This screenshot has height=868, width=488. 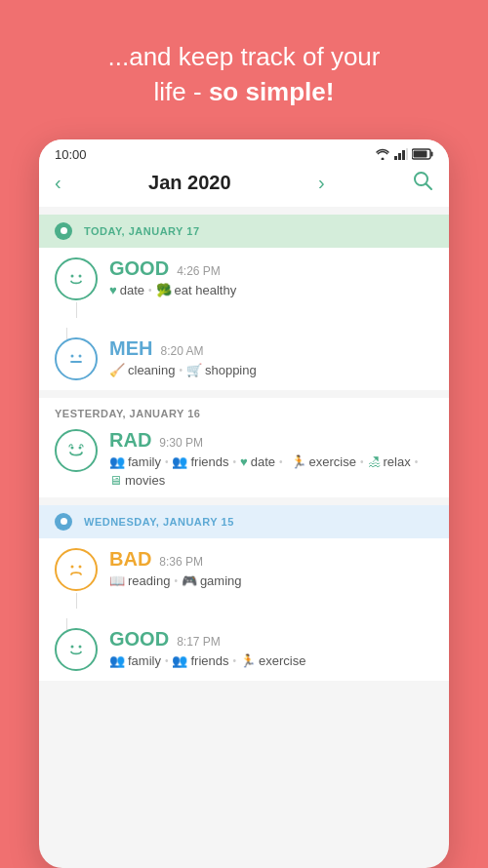 What do you see at coordinates (151, 371) in the screenshot?
I see `tag-label-cleaning: cleaning` at bounding box center [151, 371].